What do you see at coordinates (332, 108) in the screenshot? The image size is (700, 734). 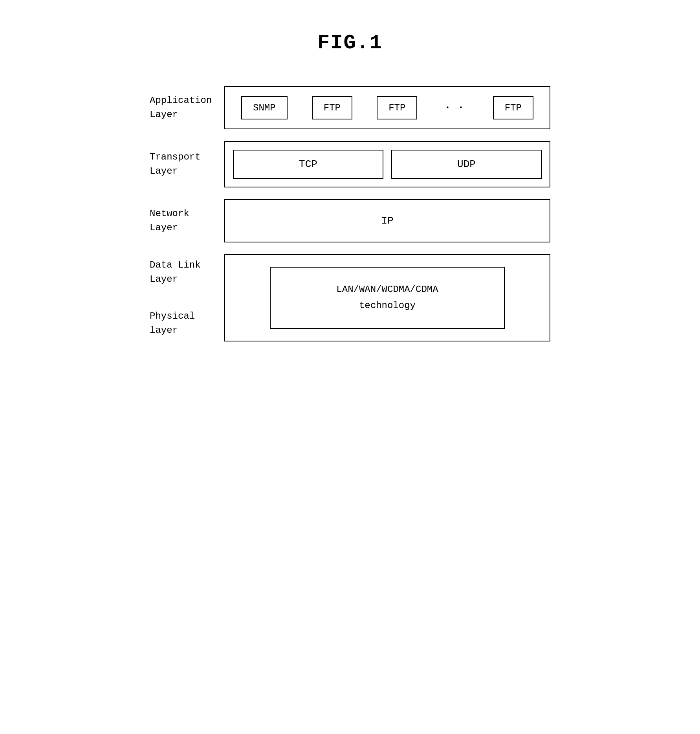 I see `ftp-box-1: FTP` at bounding box center [332, 108].